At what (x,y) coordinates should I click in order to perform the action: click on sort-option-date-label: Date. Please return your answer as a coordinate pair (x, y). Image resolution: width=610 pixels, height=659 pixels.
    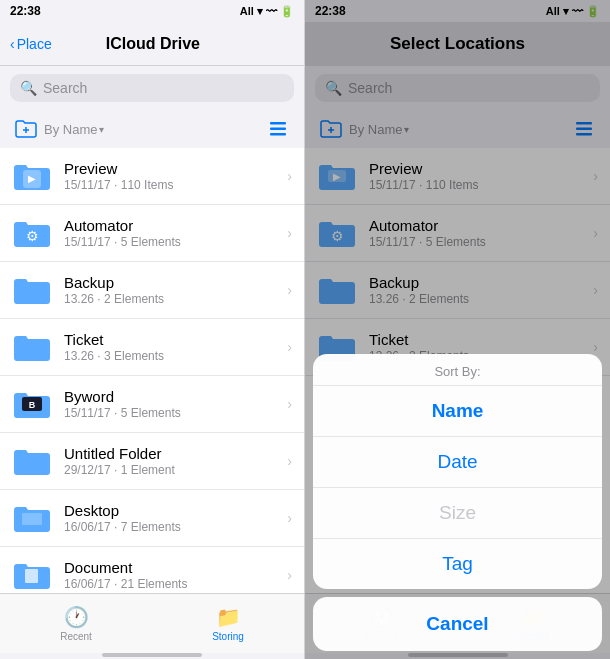
    Looking at the image, I should click on (457, 462).